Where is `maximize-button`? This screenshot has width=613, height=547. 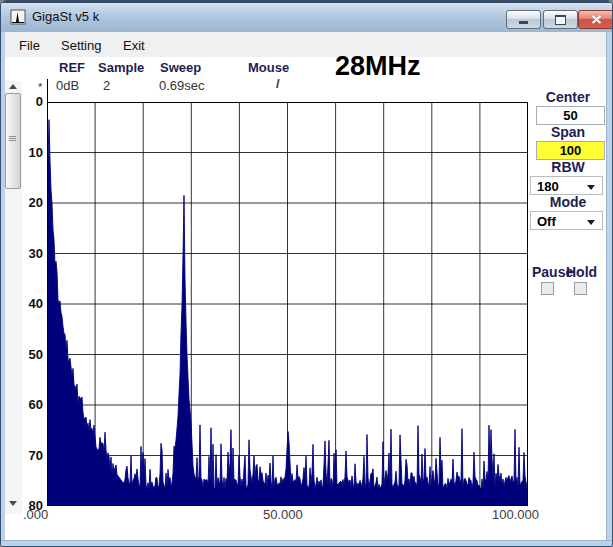 maximize-button is located at coordinates (560, 20).